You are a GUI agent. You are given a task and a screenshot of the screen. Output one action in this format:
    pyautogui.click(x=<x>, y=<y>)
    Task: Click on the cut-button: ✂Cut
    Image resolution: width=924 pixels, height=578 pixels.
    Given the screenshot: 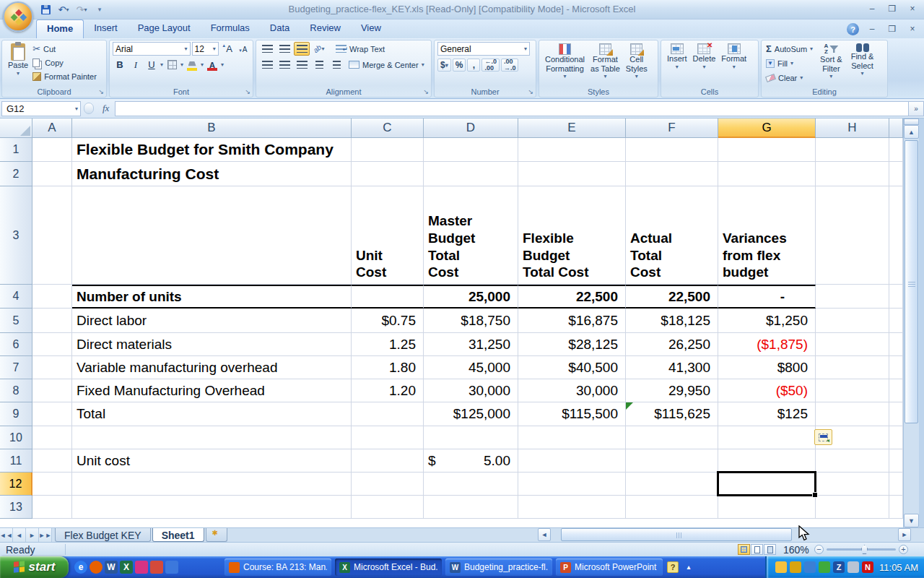 What is the action you would take?
    pyautogui.click(x=65, y=49)
    